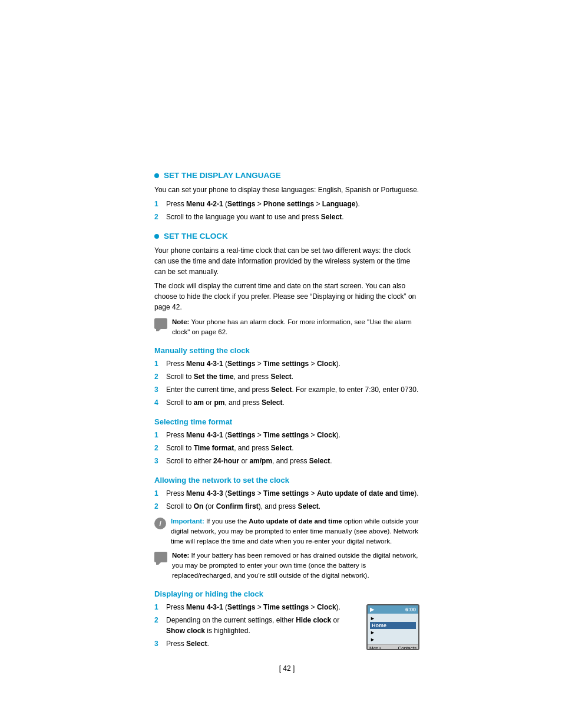 Image resolution: width=562 pixels, height=728 pixels. Describe the element at coordinates (257, 625) in the screenshot. I see `disp-step-2: 2 Depending on the current settings, eit…` at that location.